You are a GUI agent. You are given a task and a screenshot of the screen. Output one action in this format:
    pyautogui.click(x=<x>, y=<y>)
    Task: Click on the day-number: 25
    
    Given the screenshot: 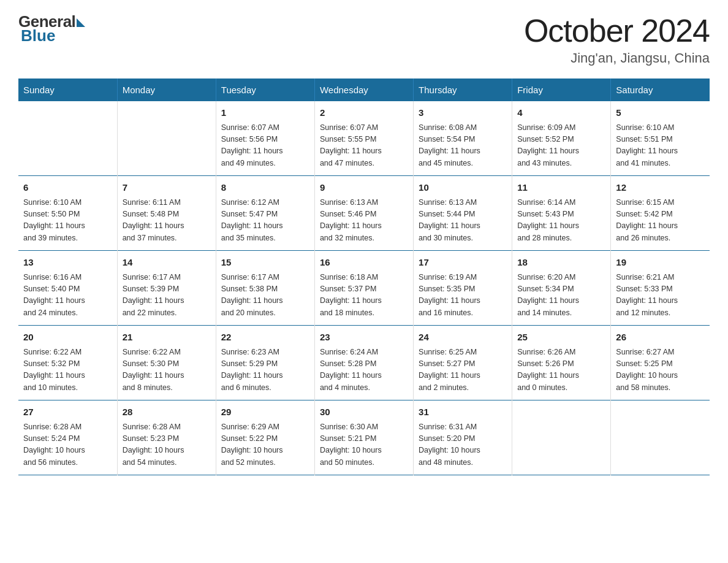 What is the action you would take?
    pyautogui.click(x=561, y=337)
    